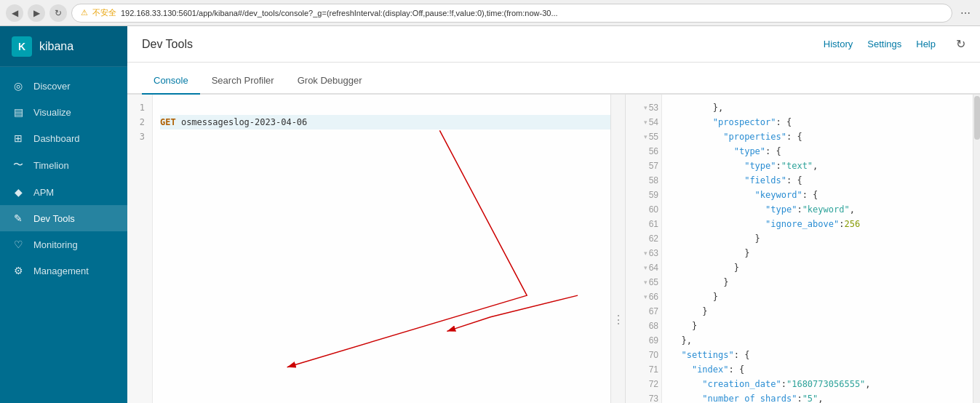 The image size is (980, 403). What do you see at coordinates (822, 297) in the screenshot?
I see `output-line-66: }` at bounding box center [822, 297].